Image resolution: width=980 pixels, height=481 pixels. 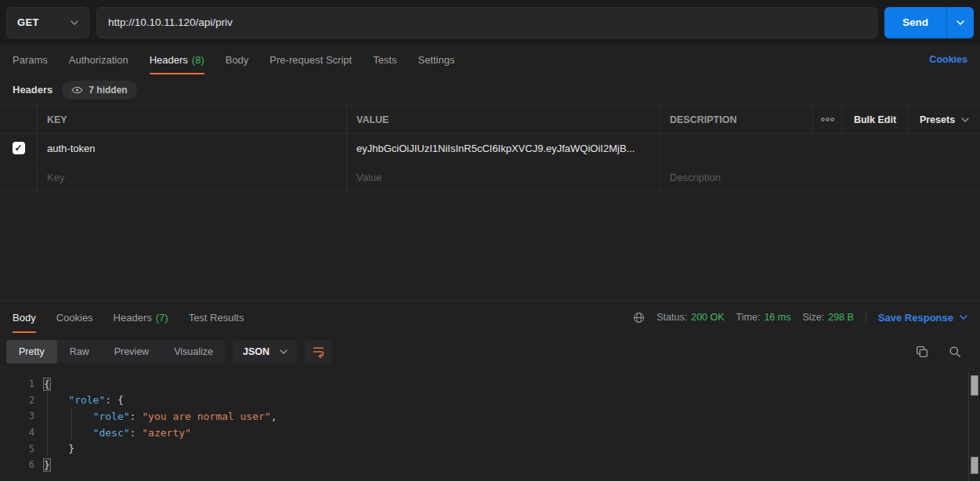 What do you see at coordinates (237, 60) in the screenshot?
I see `tab-body: Body` at bounding box center [237, 60].